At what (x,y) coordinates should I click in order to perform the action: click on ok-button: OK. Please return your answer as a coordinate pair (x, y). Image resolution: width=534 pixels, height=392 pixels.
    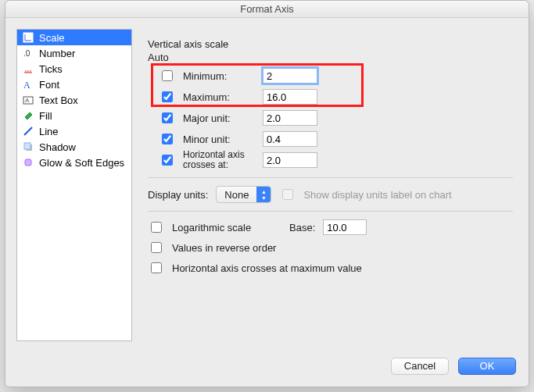
    Looking at the image, I should click on (487, 366).